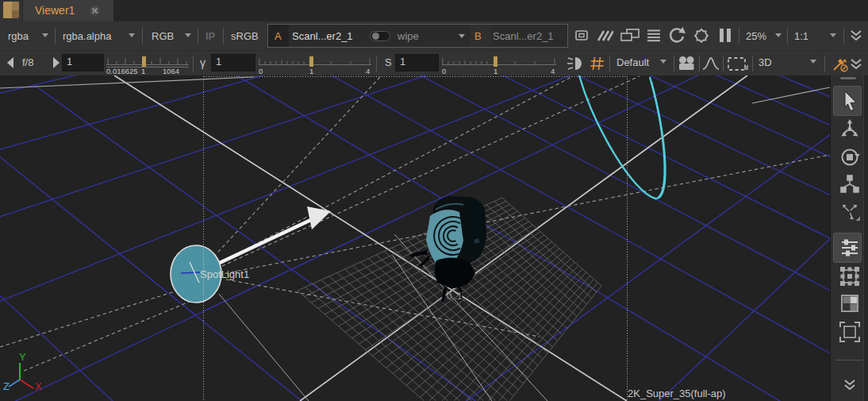 This screenshot has height=401, width=868. I want to click on svg-text: 0.016625, so click(122, 71).